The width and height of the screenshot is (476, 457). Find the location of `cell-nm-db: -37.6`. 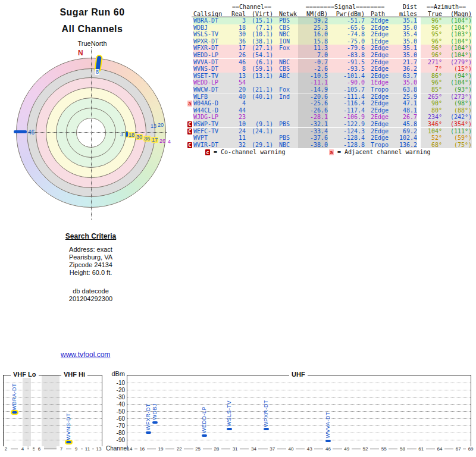

cell-nm-db: -37.6 is located at coordinates (313, 138).